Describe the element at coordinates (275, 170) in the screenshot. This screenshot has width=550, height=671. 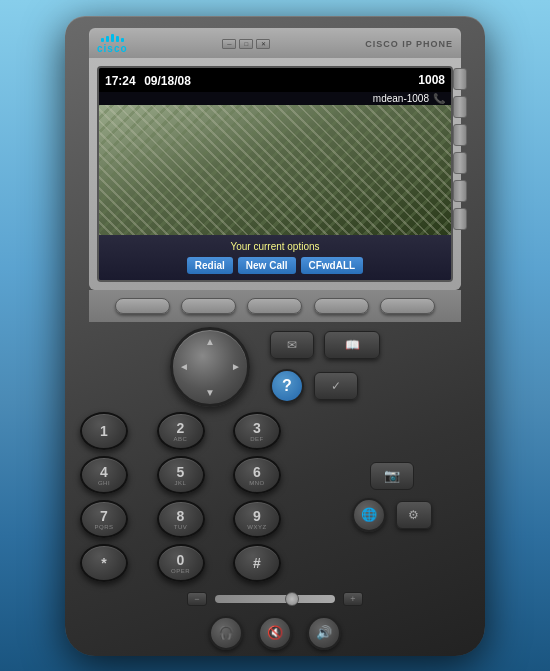
I see `video-area` at that location.